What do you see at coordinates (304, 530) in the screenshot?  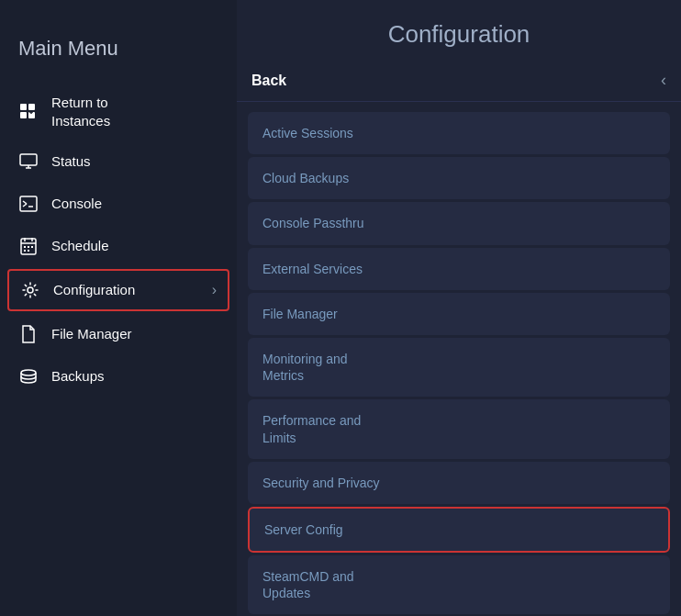 I see `menu-item-server-config-label: Server Config` at bounding box center [304, 530].